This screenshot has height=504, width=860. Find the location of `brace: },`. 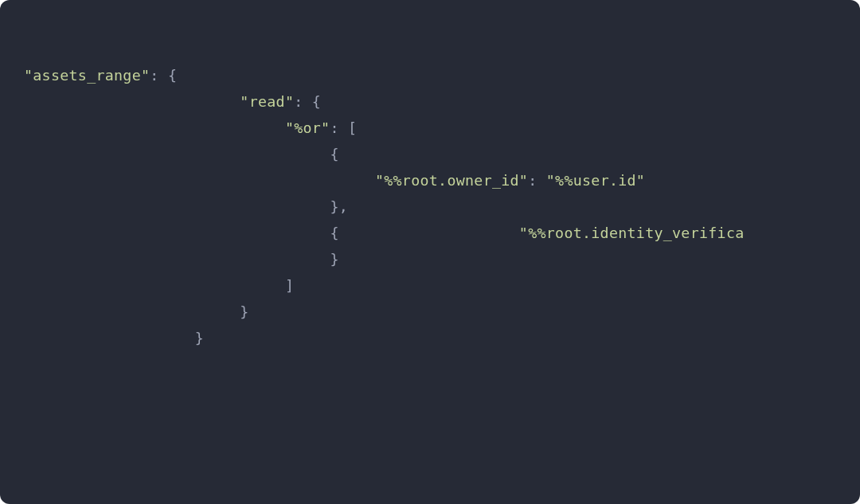

brace: }, is located at coordinates (339, 207).